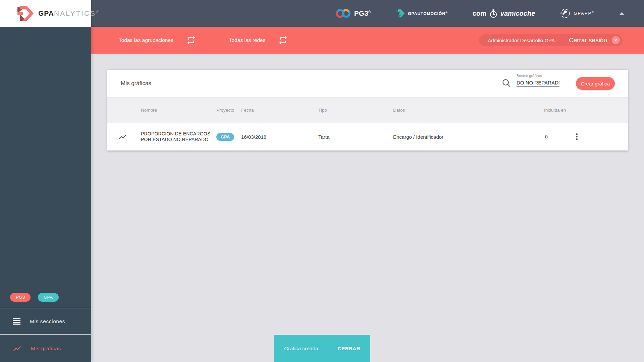 The image size is (644, 362). What do you see at coordinates (622, 13) in the screenshot?
I see `collapse-header-arrow-icon` at bounding box center [622, 13].